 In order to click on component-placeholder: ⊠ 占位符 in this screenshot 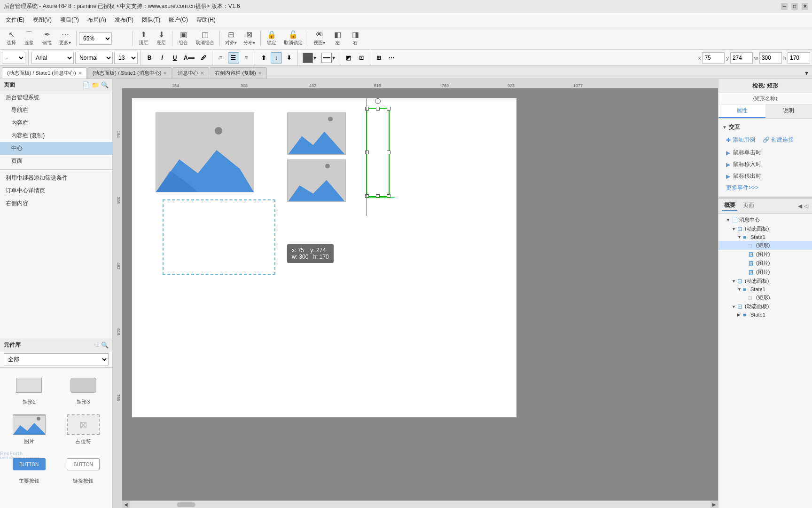, I will do `click(84, 429)`.